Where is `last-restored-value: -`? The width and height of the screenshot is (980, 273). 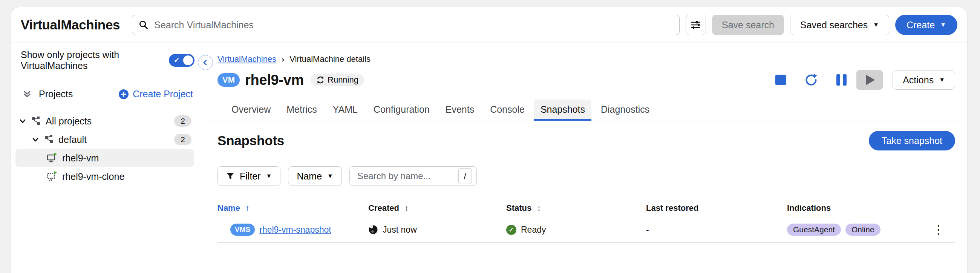 last-restored-value: - is located at coordinates (648, 230).